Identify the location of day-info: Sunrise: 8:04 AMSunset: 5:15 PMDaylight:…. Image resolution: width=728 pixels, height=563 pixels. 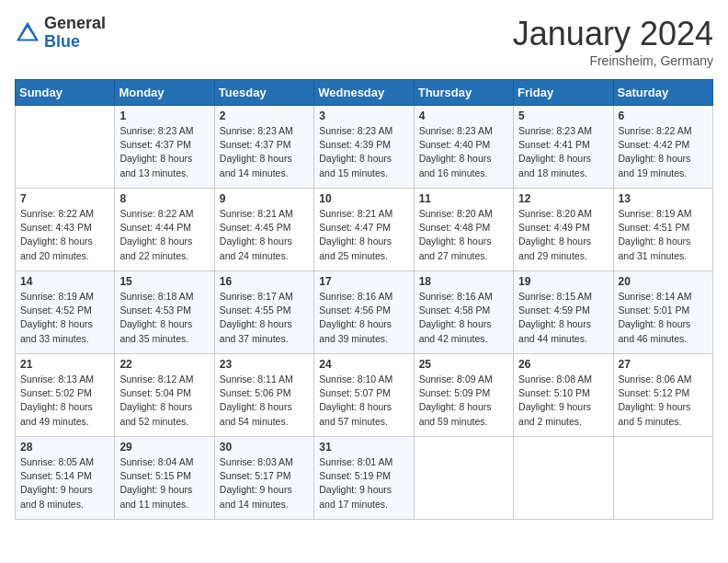
(164, 484).